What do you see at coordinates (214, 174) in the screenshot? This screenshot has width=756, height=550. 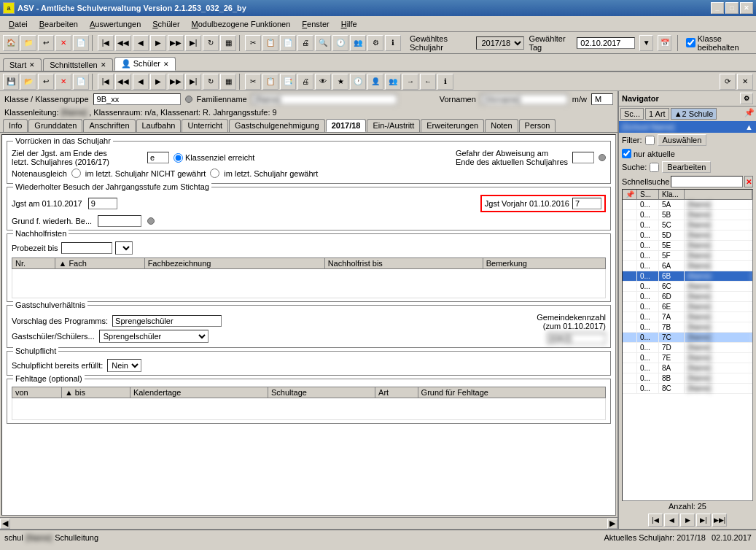 I see `notenausgleich-radio2` at bounding box center [214, 174].